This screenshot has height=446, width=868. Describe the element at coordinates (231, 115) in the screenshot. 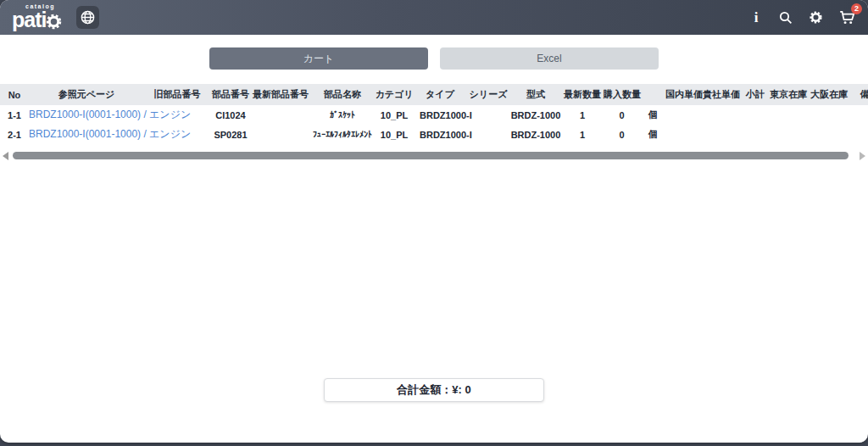

I see `cell-part-no: CI1024` at that location.